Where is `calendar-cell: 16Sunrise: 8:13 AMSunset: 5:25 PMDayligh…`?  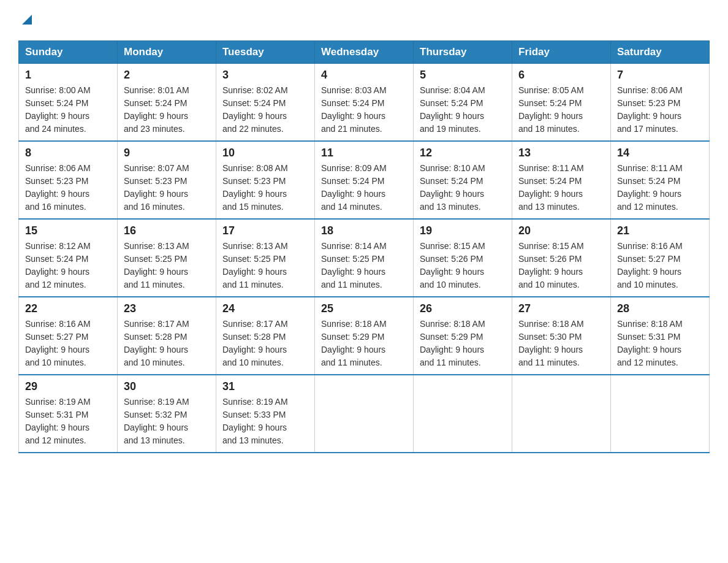
calendar-cell: 16Sunrise: 8:13 AMSunset: 5:25 PMDayligh… is located at coordinates (167, 258).